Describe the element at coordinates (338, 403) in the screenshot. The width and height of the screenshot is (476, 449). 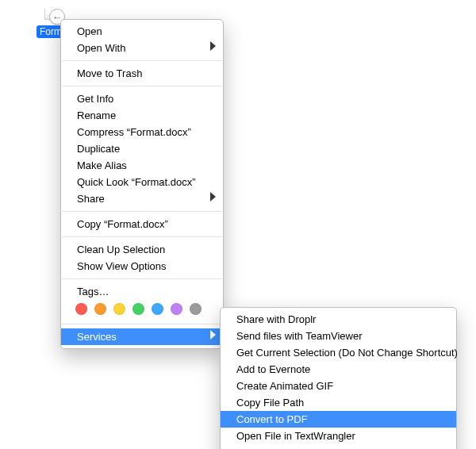
I see `services-item-copy-file-path: Copy File Path` at that location.